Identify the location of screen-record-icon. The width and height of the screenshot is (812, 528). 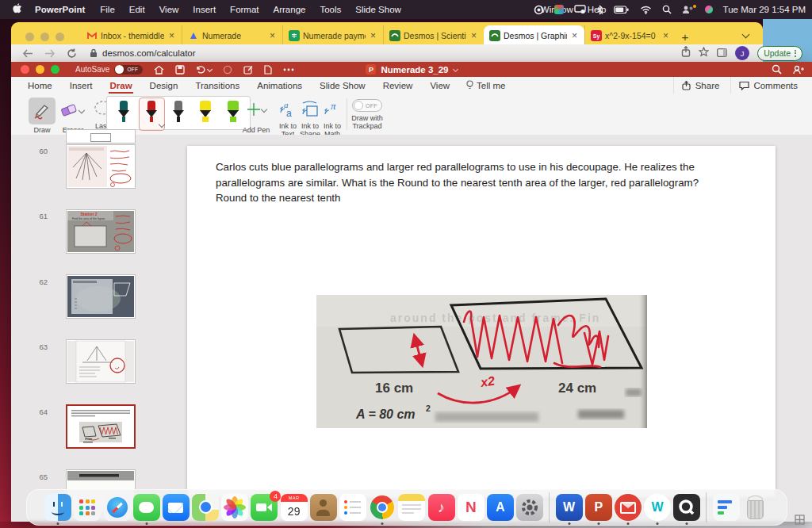
(539, 10).